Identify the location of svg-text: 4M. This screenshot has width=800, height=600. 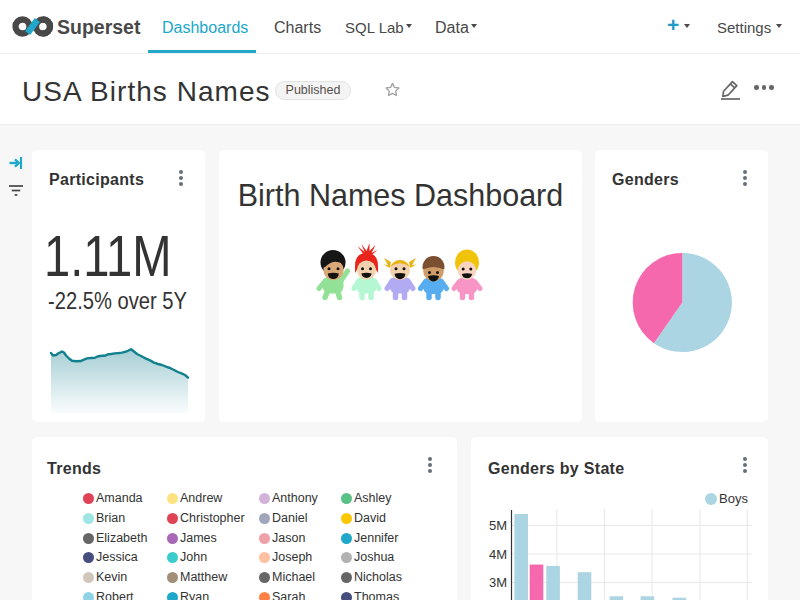
(498, 554).